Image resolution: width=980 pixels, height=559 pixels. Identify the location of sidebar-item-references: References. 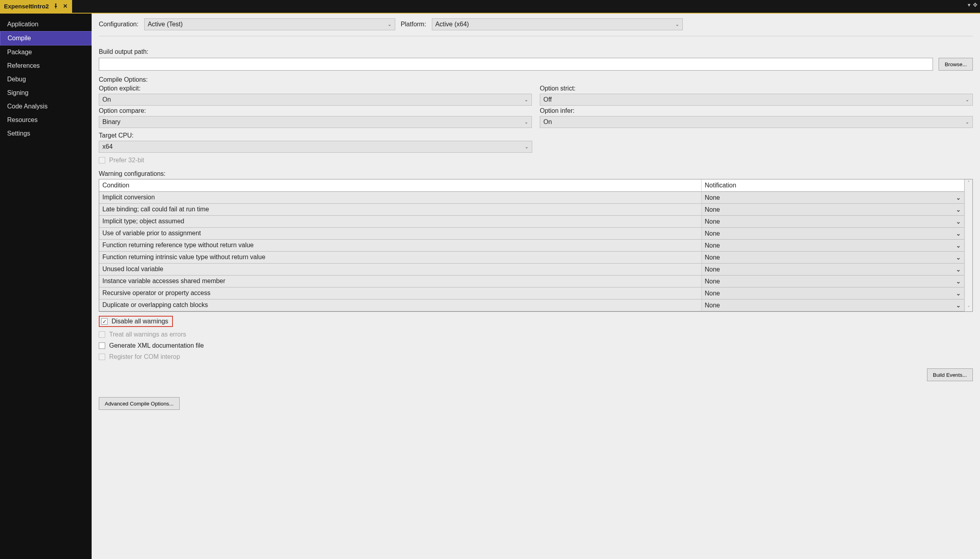
(46, 66).